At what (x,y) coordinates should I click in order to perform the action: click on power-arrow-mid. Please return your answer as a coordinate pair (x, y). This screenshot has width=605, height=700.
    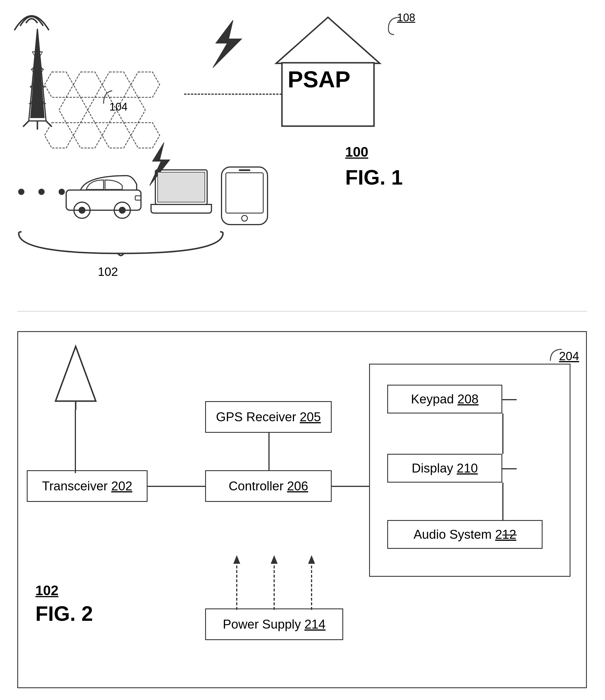
    Looking at the image, I should click on (274, 582).